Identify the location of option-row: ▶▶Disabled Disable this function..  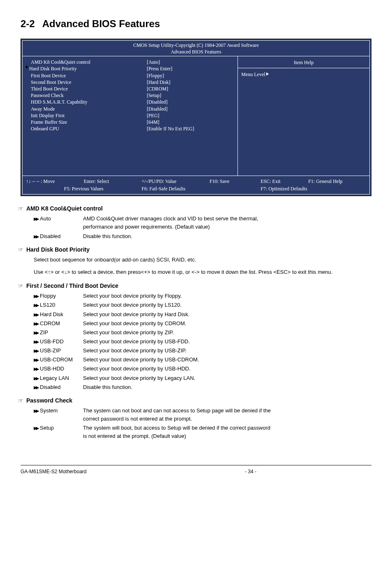
(203, 236).